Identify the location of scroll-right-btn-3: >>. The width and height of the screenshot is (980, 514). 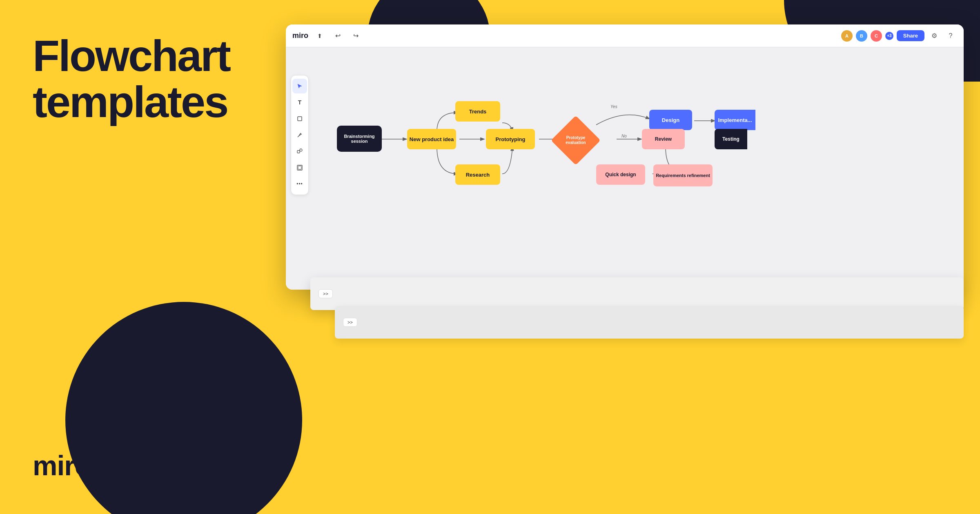
(350, 322).